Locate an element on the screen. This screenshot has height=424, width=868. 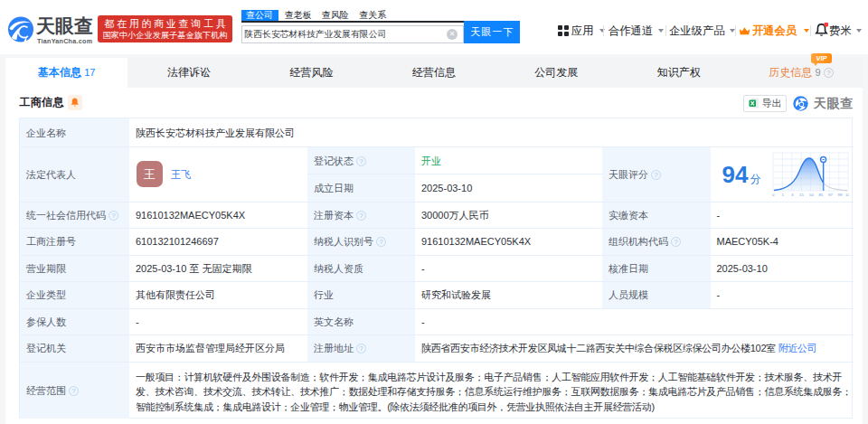
svg-text: 15 is located at coordinates (801, 195).